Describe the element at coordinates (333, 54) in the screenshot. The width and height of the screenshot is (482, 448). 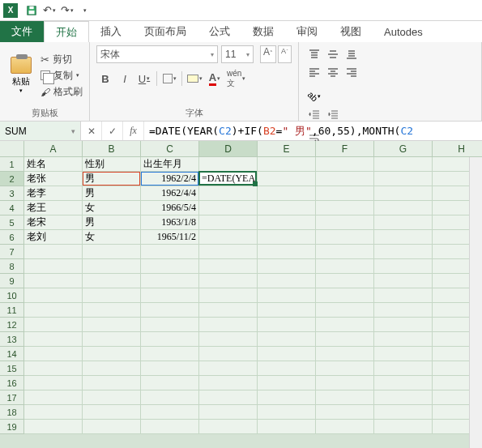
I see `align-middle-button` at that location.